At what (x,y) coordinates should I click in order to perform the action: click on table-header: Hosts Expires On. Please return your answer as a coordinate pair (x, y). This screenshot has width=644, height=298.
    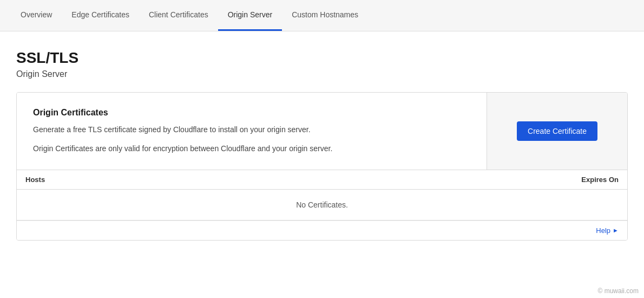
    Looking at the image, I should click on (322, 180).